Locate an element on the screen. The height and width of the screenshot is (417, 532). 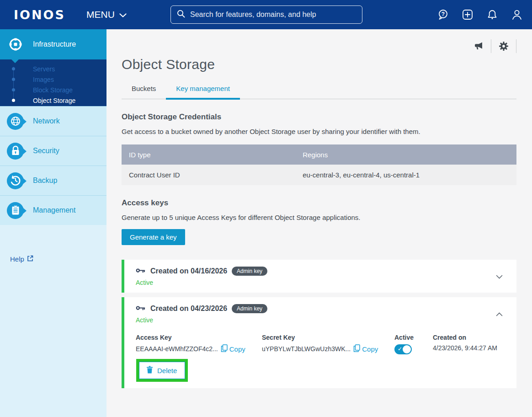
infrastructure-submenu: Servers Images Block Storage Object Stor… is located at coordinates (53, 83).